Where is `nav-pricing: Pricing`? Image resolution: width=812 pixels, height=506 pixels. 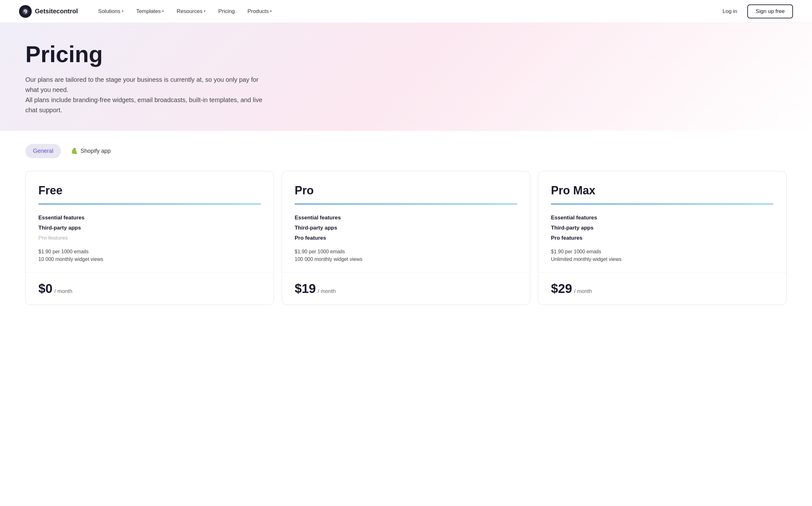
nav-pricing: Pricing is located at coordinates (226, 11).